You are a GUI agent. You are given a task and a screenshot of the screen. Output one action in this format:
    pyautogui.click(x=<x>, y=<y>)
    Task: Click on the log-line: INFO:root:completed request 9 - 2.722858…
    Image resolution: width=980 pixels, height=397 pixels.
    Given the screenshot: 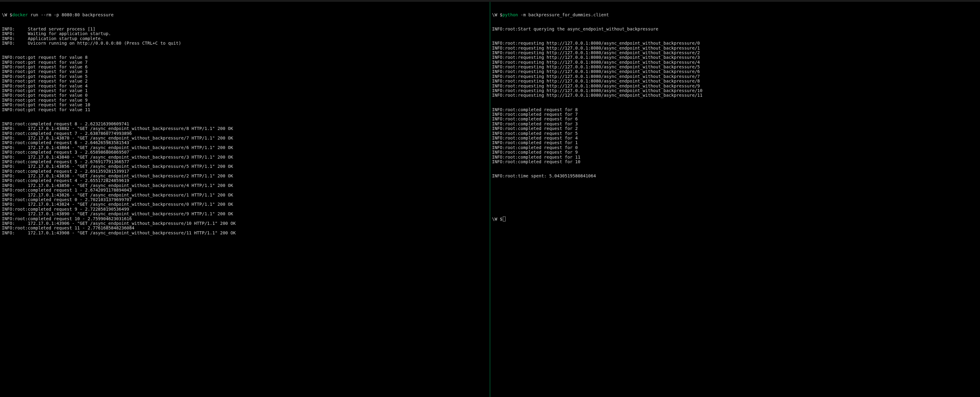 What is the action you would take?
    pyautogui.click(x=245, y=209)
    